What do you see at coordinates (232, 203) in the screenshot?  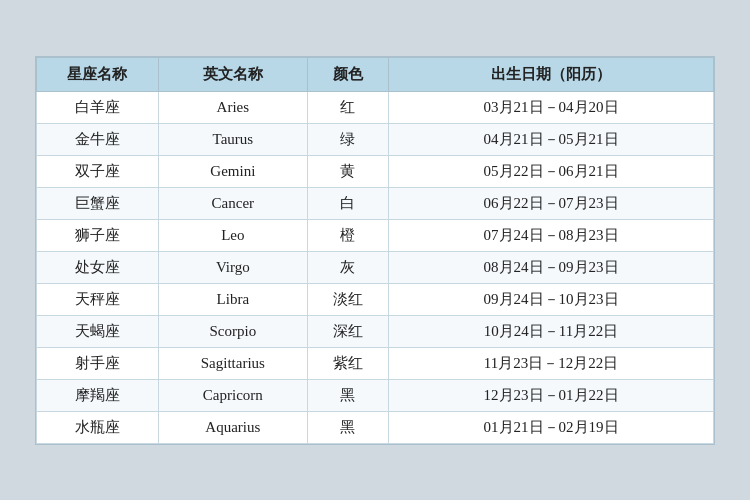 I see `cell-english: Cancer` at bounding box center [232, 203].